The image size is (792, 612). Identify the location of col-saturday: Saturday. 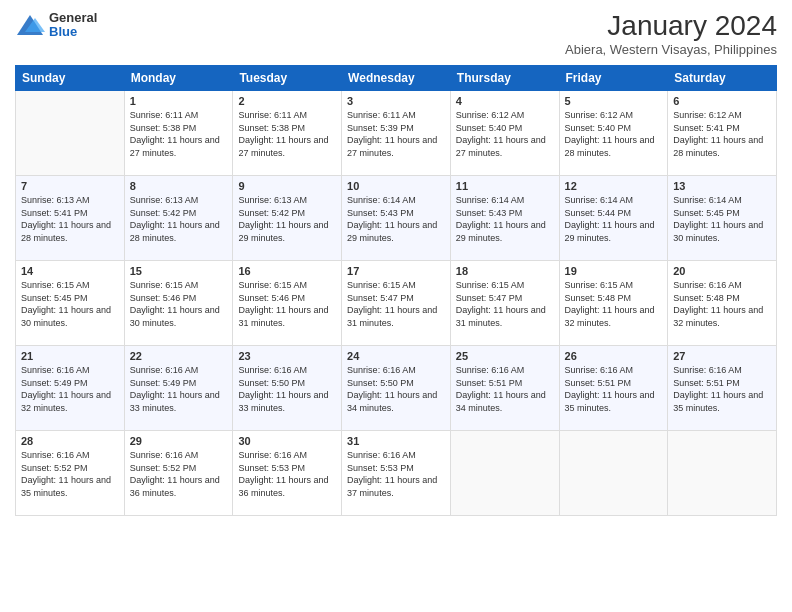
(722, 78).